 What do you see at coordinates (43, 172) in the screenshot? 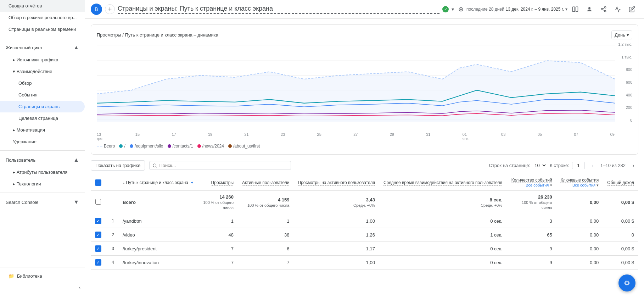
I see `sidebar-item-user-attrs: ▸ Атрибуты пользователя` at bounding box center [43, 172].